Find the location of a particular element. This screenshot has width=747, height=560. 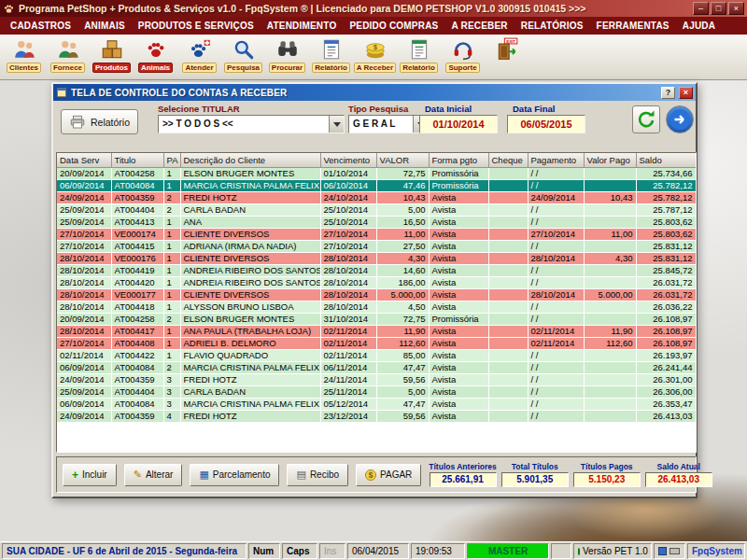

menu-item: PEDIDO COMPRAS is located at coordinates (394, 26).